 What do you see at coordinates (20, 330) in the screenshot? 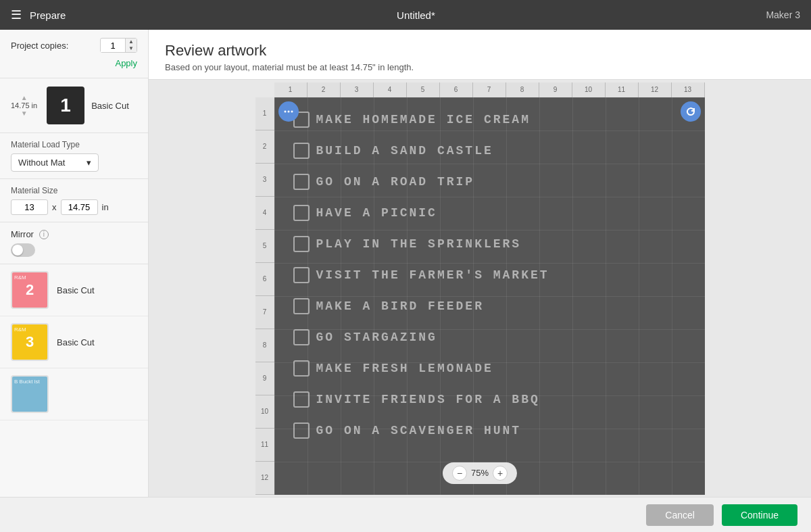
I see `mat3-corner-label: R&M` at bounding box center [20, 330].